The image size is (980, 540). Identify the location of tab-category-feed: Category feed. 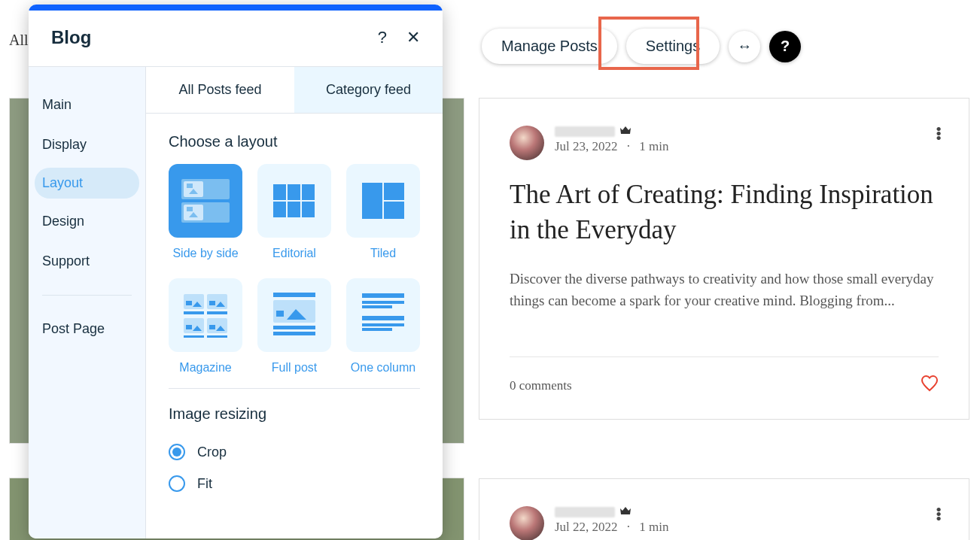
(369, 90).